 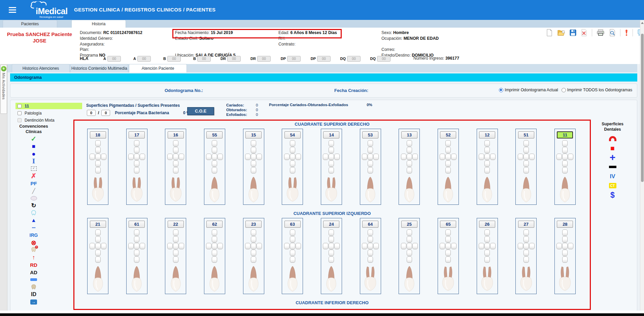 I want to click on tooth-filled-icon, so click(x=34, y=287).